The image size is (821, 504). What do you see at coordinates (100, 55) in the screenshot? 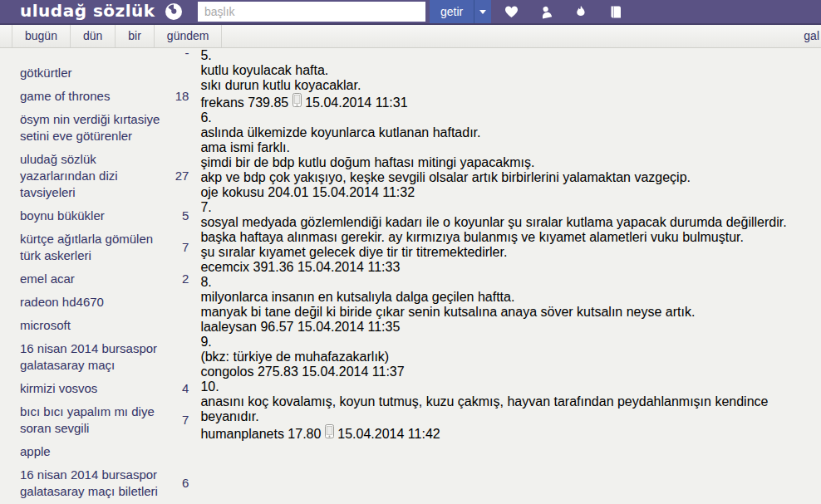
I see `sidebar-topic: -` at bounding box center [100, 55].